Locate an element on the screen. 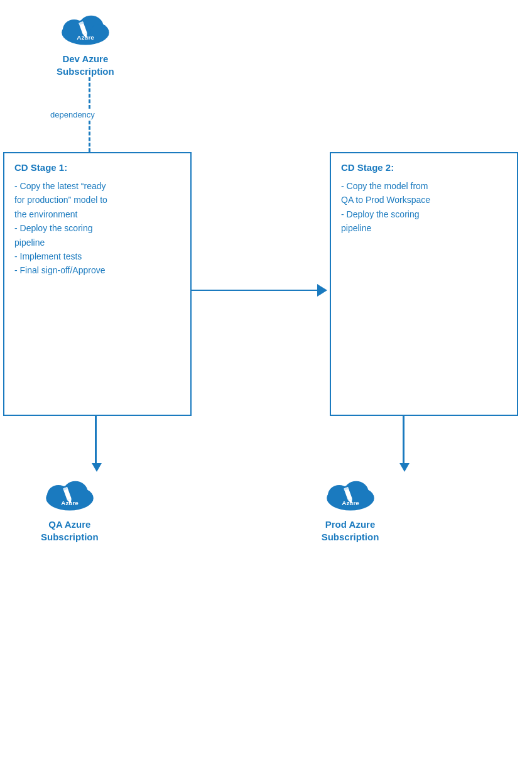 This screenshot has height=764, width=532. dependency-label: dependency is located at coordinates (73, 114).